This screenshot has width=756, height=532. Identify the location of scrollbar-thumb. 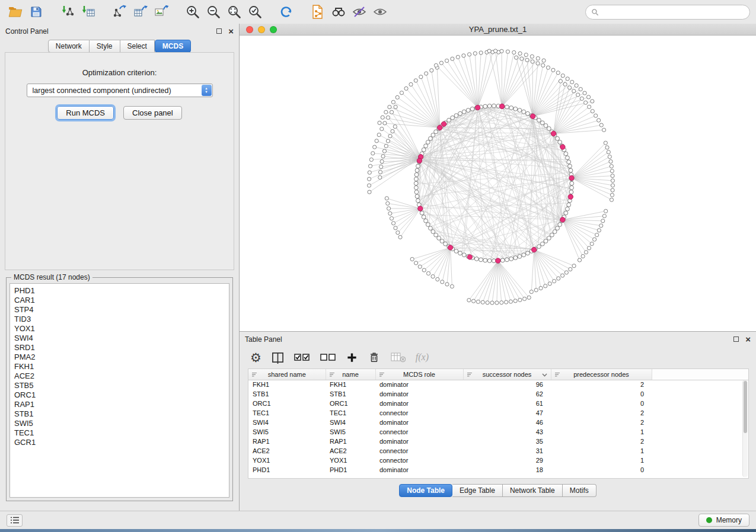
(745, 407).